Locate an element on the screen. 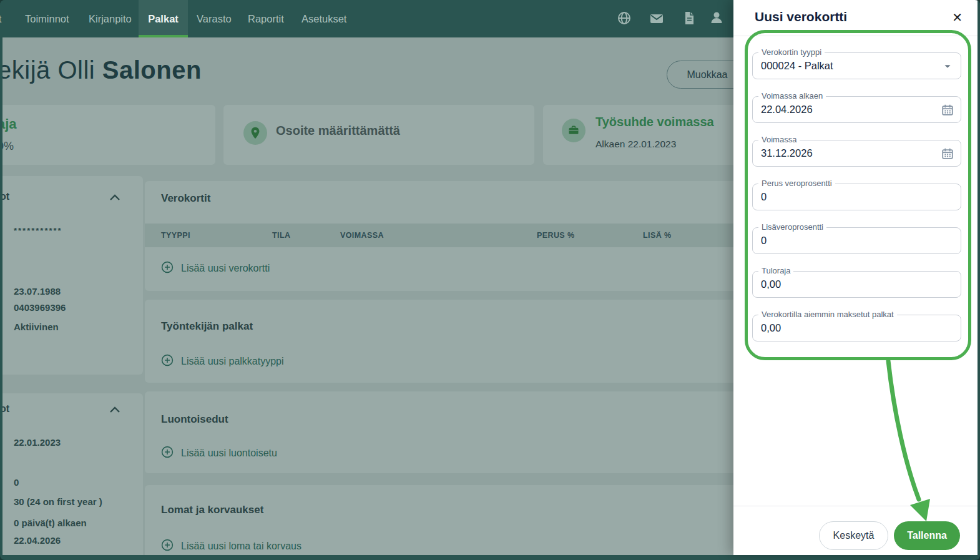 Image resolution: width=980 pixels, height=560 pixels. employment-start-value: 22.01.2023 is located at coordinates (37, 442).